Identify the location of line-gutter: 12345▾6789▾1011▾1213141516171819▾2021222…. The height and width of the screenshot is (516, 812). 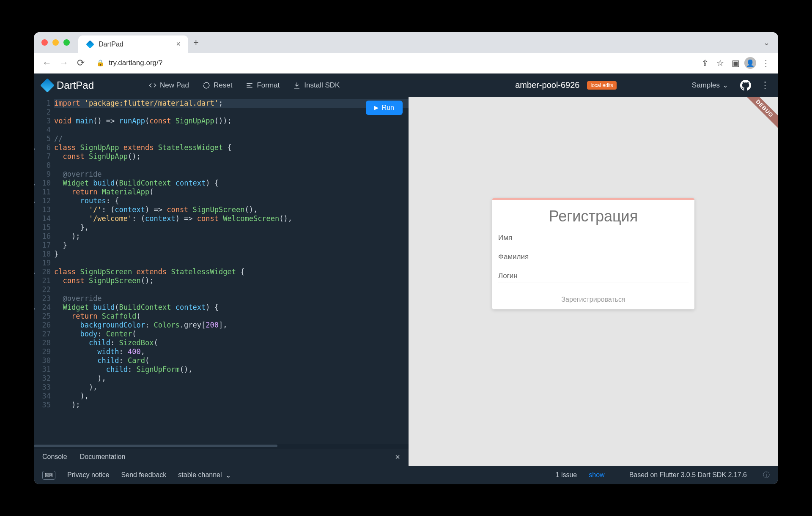
(44, 270).